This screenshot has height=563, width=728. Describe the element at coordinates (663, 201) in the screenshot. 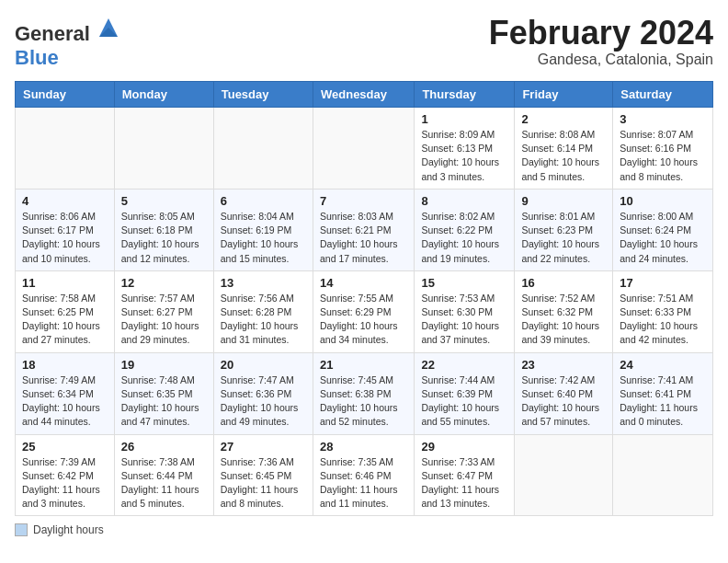

I see `day-number: 10` at that location.